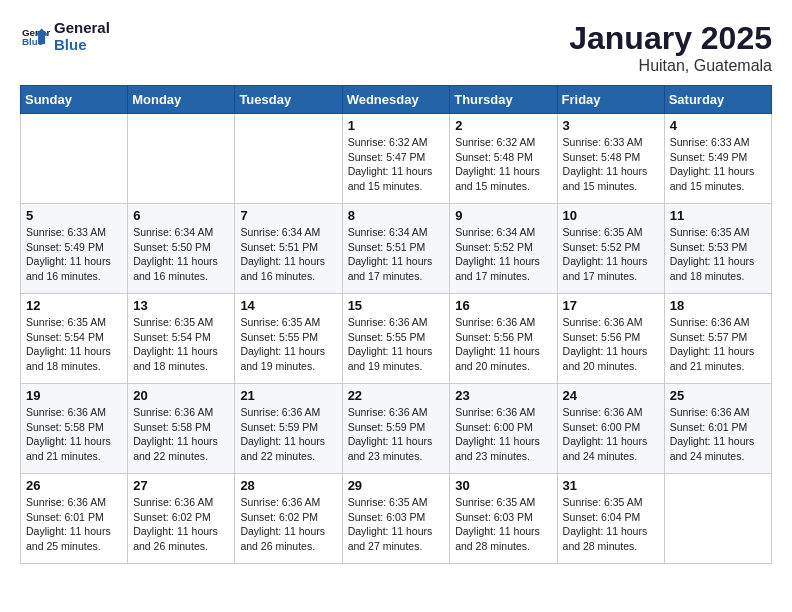 The image size is (792, 612). I want to click on calendar-cell: 7Sunrise: 6:34 AMSunset: 5:51 PMDaylight…, so click(288, 249).